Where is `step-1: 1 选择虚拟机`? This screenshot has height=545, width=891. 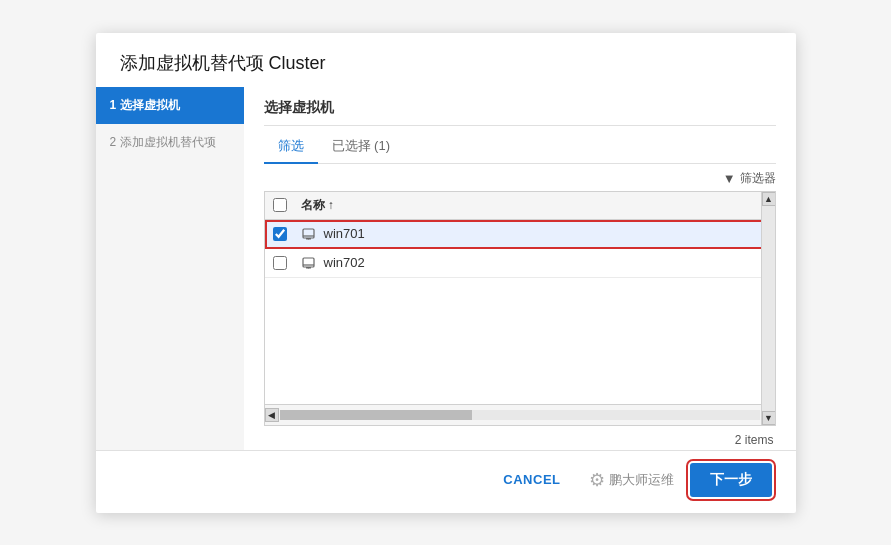
step-1: 1 选择虚拟机 is located at coordinates (170, 106).